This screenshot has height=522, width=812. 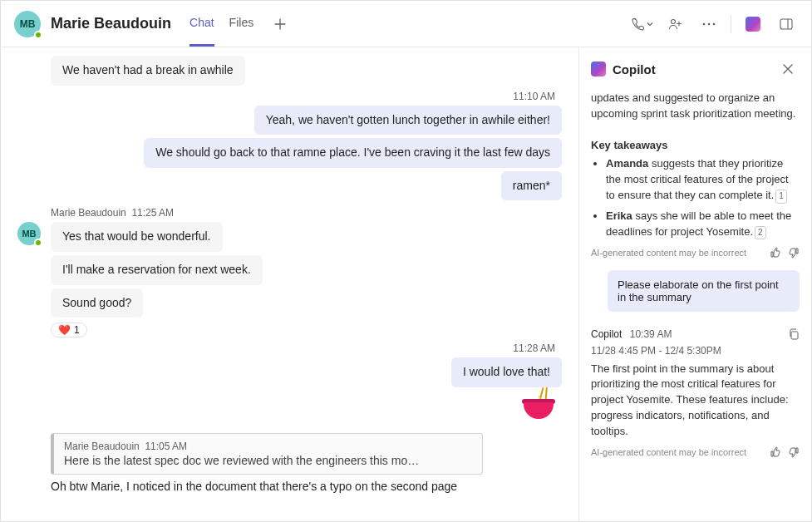 I want to click on message-in: We haven't had a break in awhile, so click(x=289, y=71).